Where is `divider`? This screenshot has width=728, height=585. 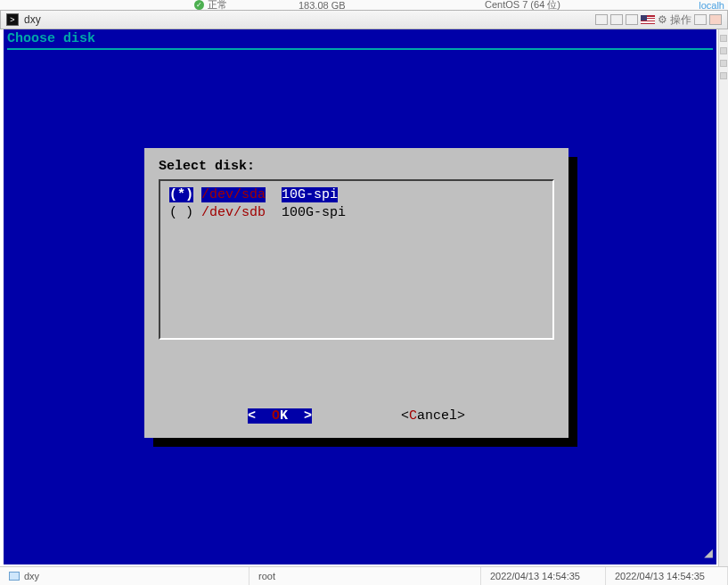
divider is located at coordinates (360, 49).